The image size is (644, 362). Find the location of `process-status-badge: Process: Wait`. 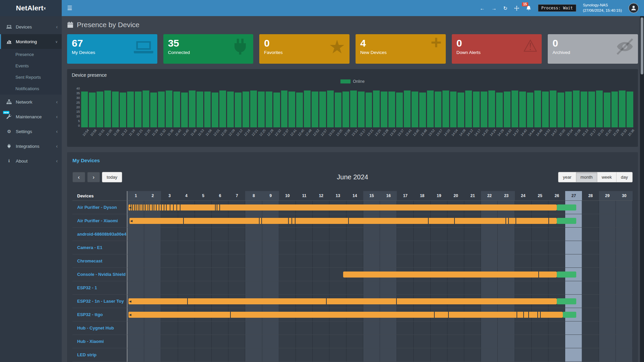

process-status-badge: Process: Wait is located at coordinates (557, 8).